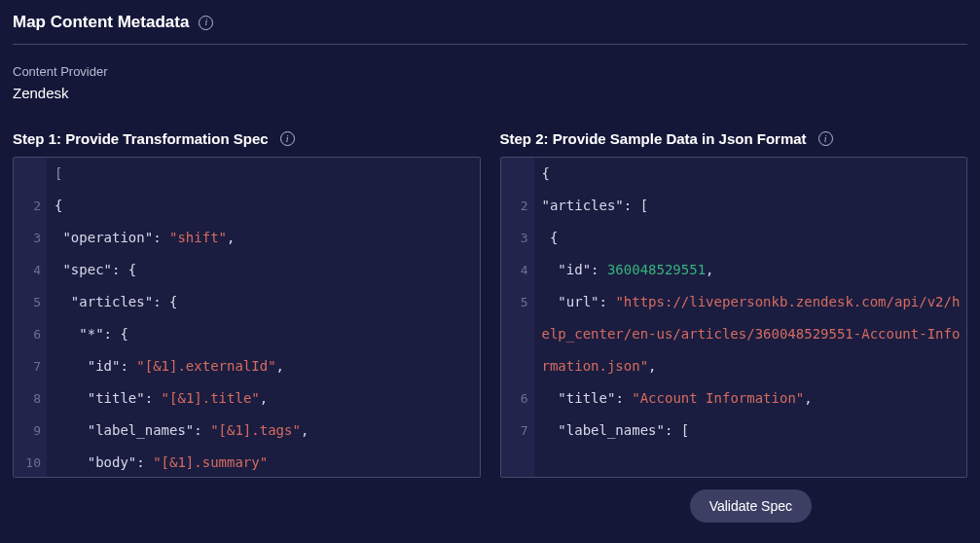 Image resolution: width=980 pixels, height=543 pixels. I want to click on code-line: "title": "[&1].title",, so click(267, 399).